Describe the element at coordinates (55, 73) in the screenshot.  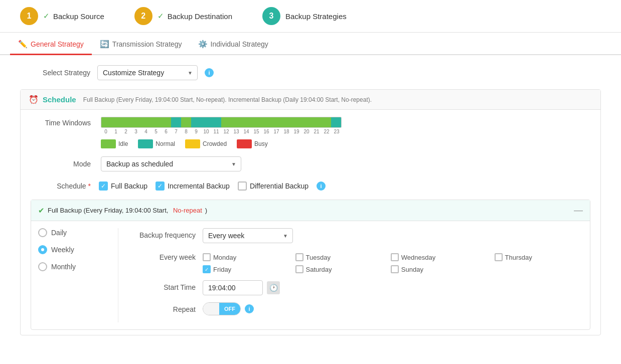
I see `strategy-label: Select Strategy` at that location.